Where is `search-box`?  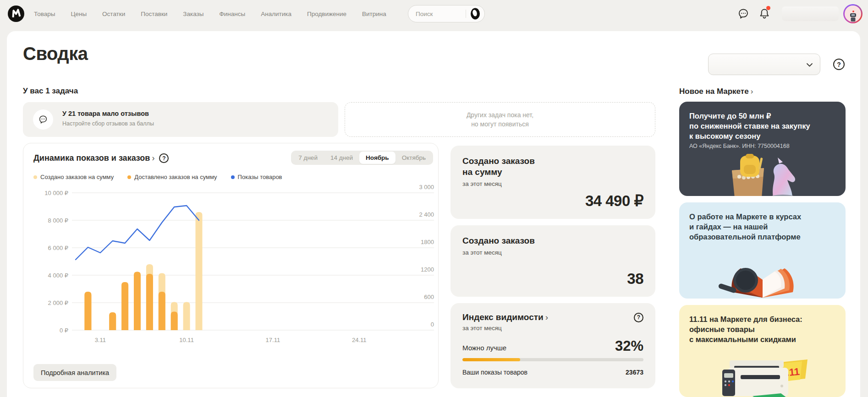
search-box is located at coordinates (446, 14).